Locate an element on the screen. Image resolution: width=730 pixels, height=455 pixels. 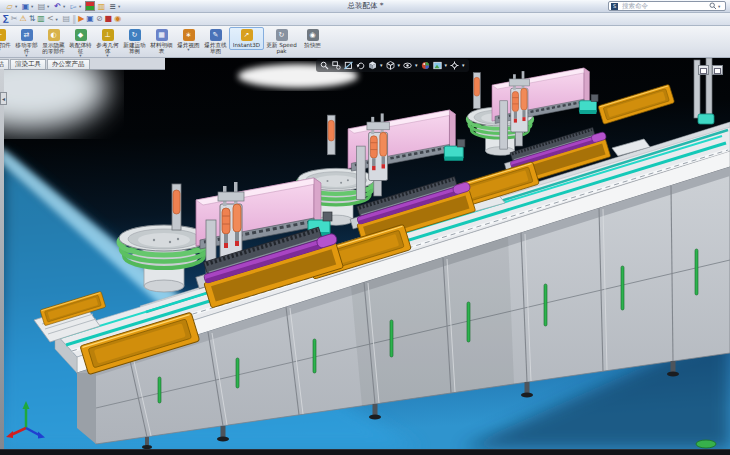
no-render-icon: ⊘ is located at coordinates (100, 19).